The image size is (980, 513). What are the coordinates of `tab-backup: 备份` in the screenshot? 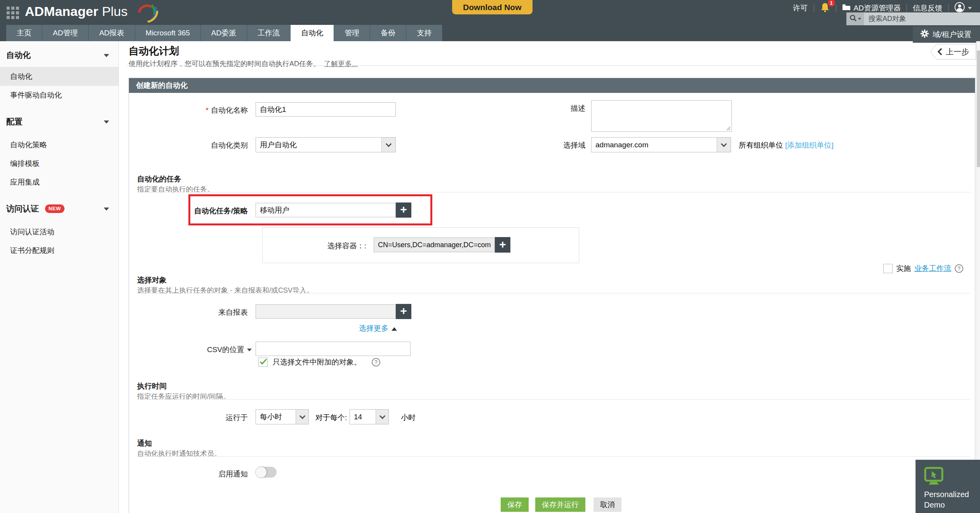 It's located at (388, 33).